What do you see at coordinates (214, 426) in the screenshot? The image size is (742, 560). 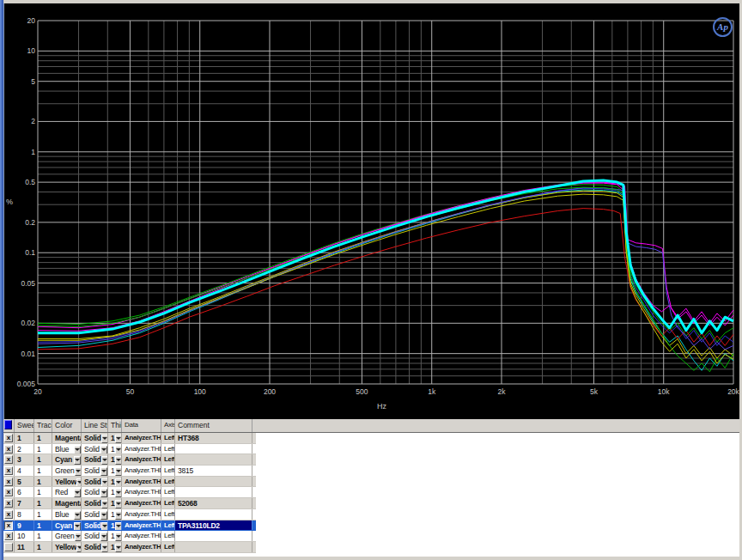 I see `header-comment: Comment` at bounding box center [214, 426].